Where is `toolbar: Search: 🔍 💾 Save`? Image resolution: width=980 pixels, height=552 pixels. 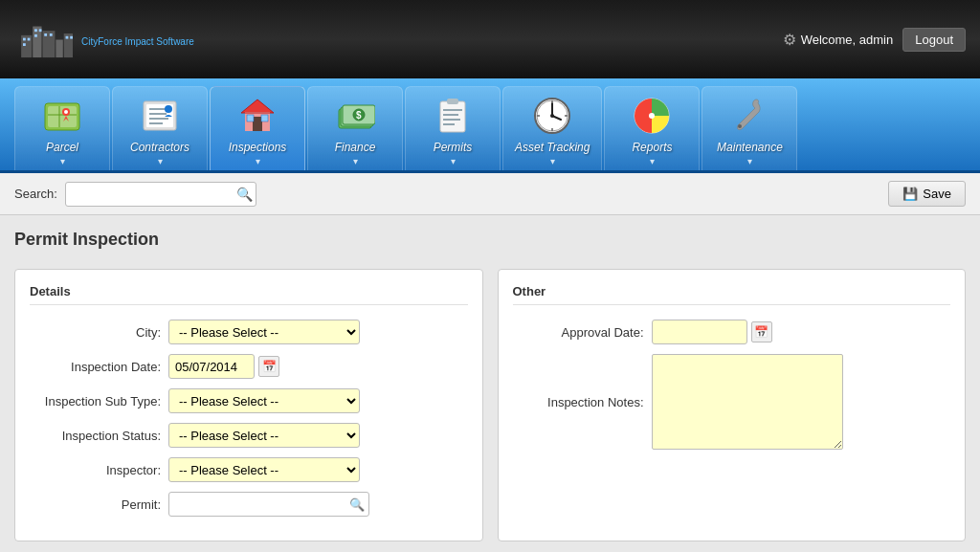 toolbar: Search: 🔍 💾 Save is located at coordinates (490, 194).